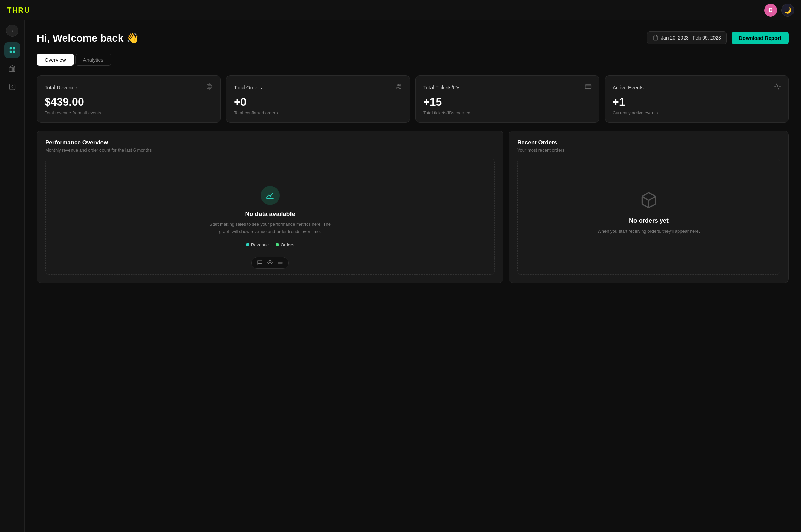 Image resolution: width=801 pixels, height=532 pixels. I want to click on sidebar-toggle-button: ›, so click(12, 31).